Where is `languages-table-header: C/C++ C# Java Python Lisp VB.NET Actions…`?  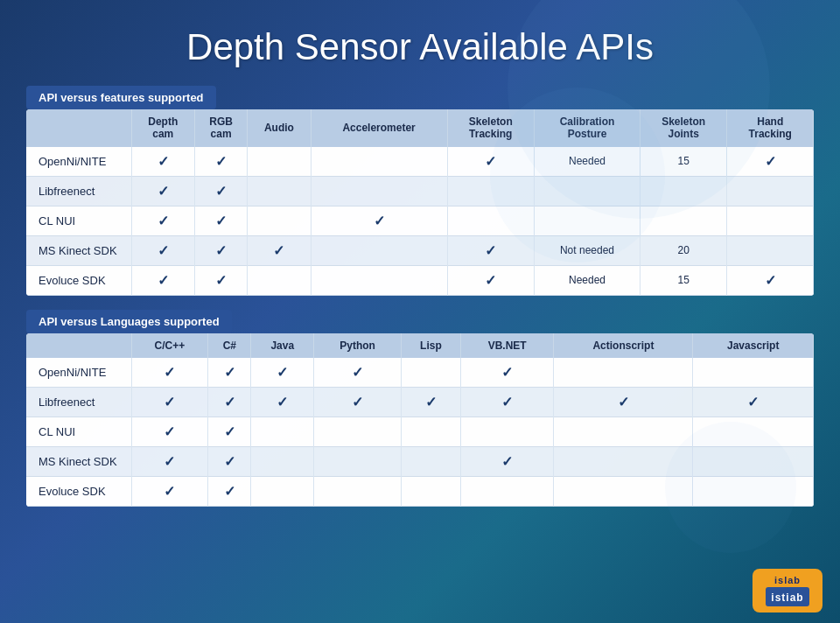 languages-table-header: C/C++ C# Java Python Lisp VB.NET Actions… is located at coordinates (420, 346).